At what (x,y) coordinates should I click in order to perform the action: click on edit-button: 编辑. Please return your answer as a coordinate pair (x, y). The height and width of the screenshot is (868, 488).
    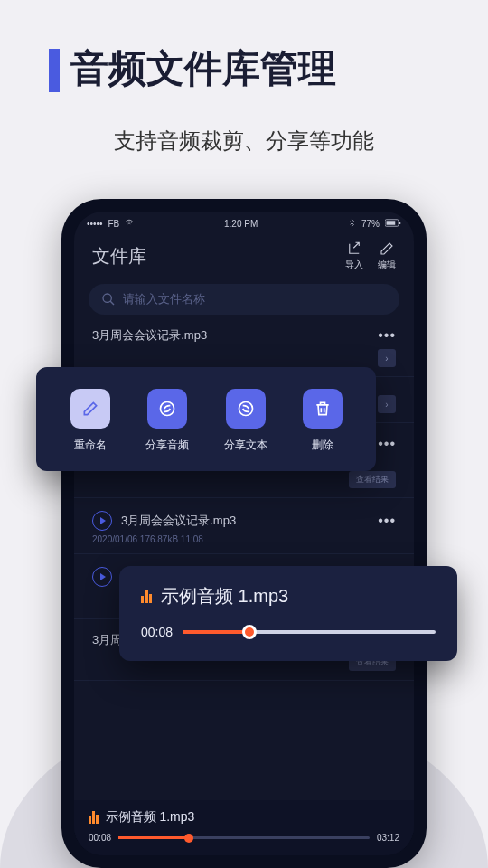
    Looking at the image, I should click on (387, 256).